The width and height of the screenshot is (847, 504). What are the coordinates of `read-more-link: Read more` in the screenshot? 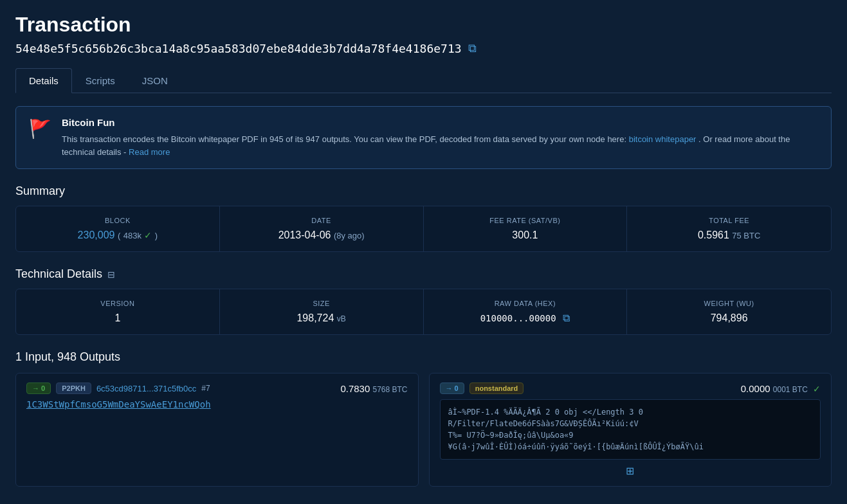 It's located at (149, 152).